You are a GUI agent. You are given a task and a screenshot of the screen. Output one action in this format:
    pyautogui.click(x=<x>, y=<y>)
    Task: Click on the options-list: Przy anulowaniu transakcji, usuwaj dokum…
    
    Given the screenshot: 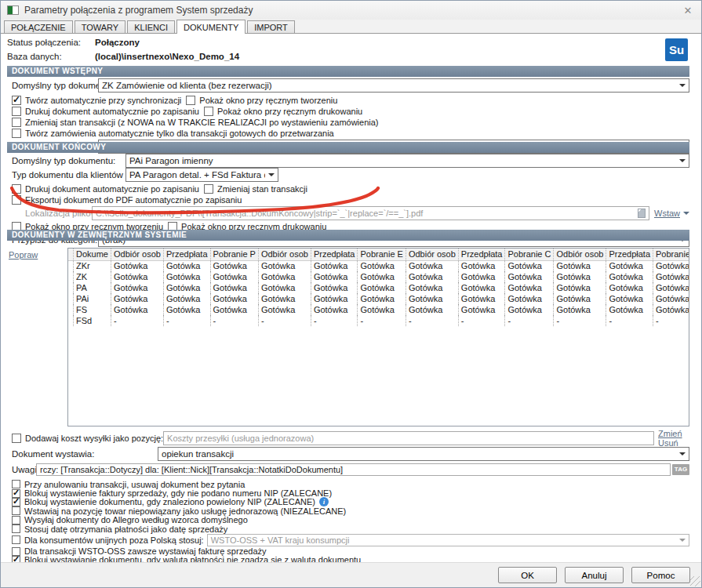 What is the action you would take?
    pyautogui.click(x=348, y=522)
    